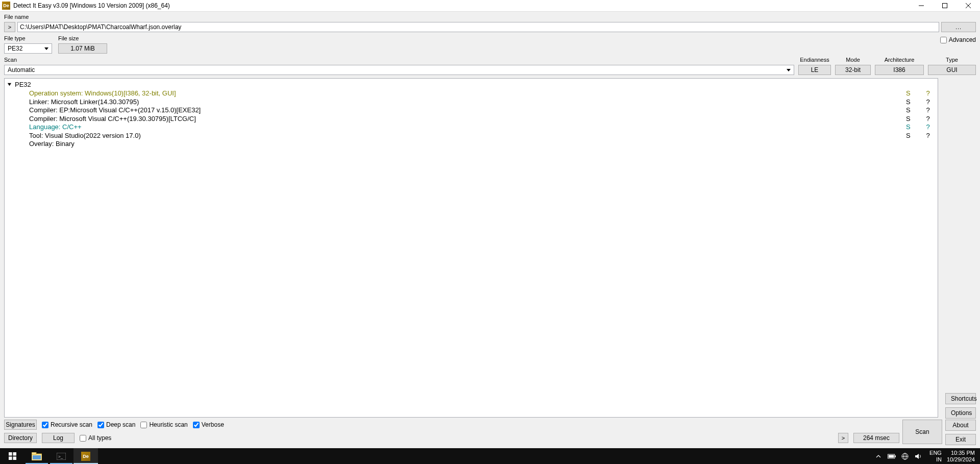  I want to click on alltypes-wrap: All types, so click(95, 438).